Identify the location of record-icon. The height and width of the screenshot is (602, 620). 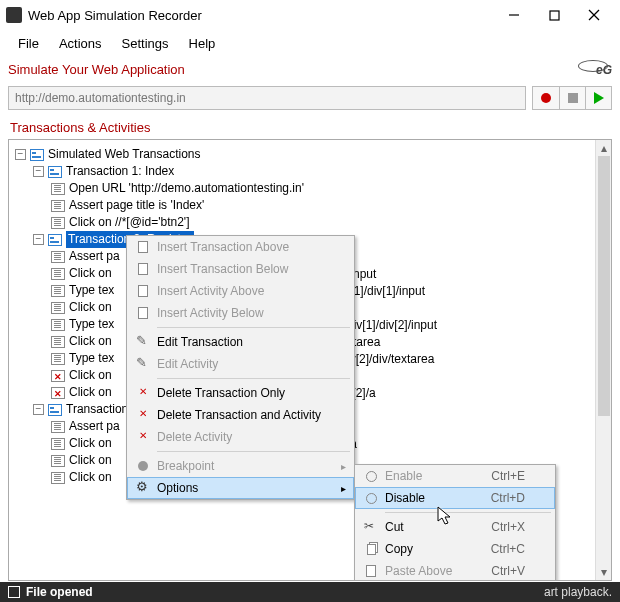
(546, 98).